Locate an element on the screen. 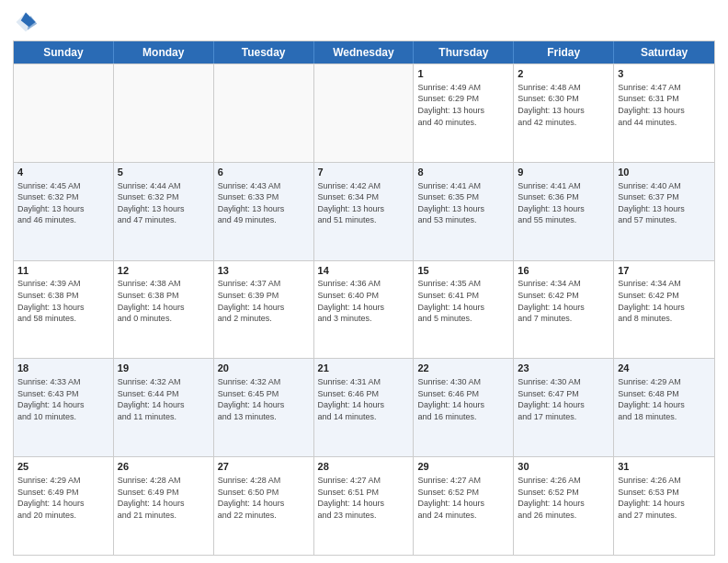 This screenshot has width=728, height=563. day-info: Sunrise: 4:44 AM Sunset: 6:32 PM Dayligh… is located at coordinates (164, 203).